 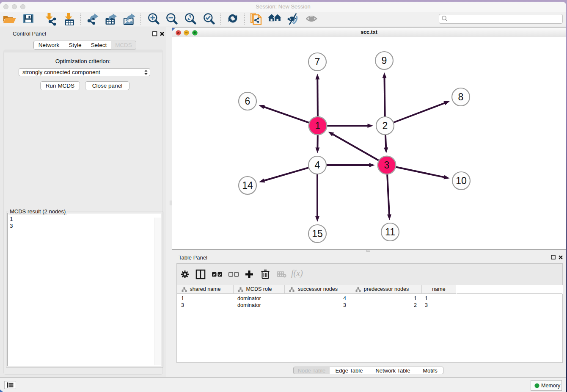 What do you see at coordinates (384, 61) in the screenshot?
I see `svg-text: 9` at bounding box center [384, 61].